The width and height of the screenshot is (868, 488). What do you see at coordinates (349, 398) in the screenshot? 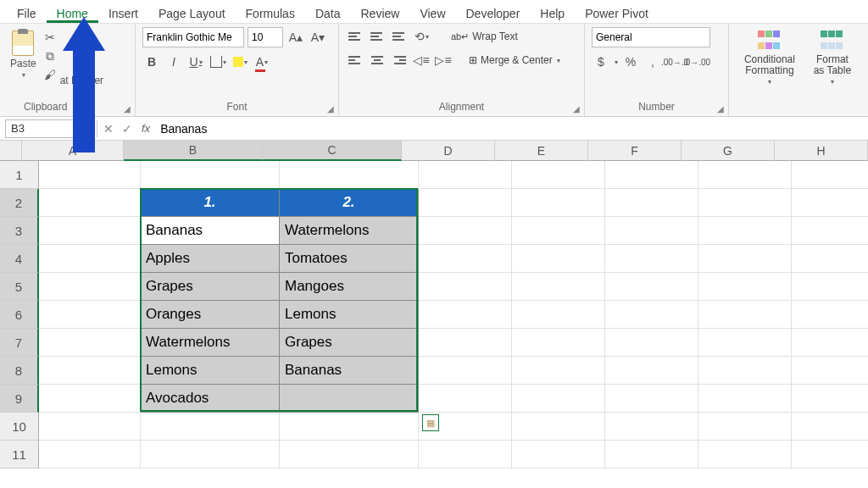
I see `table-cell` at bounding box center [349, 398].